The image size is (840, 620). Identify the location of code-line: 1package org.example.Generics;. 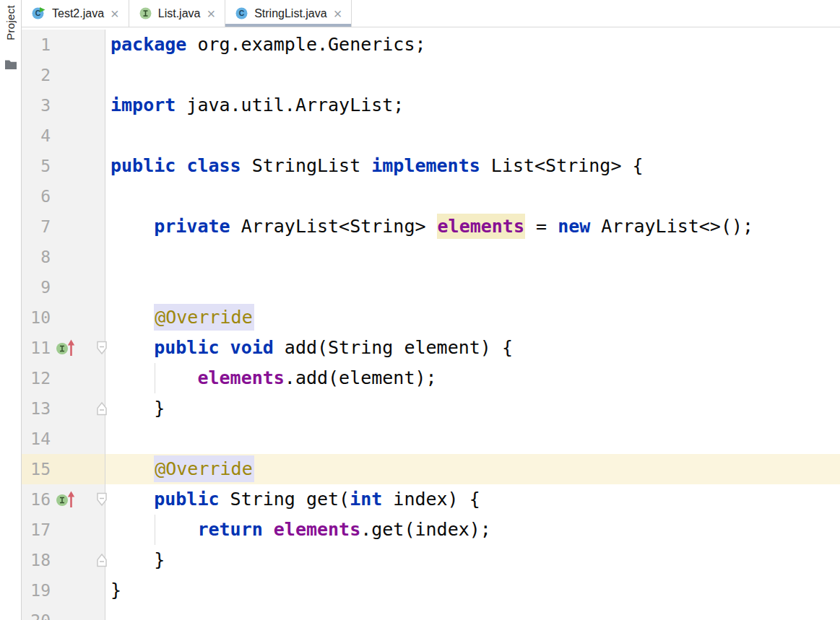
(430, 45).